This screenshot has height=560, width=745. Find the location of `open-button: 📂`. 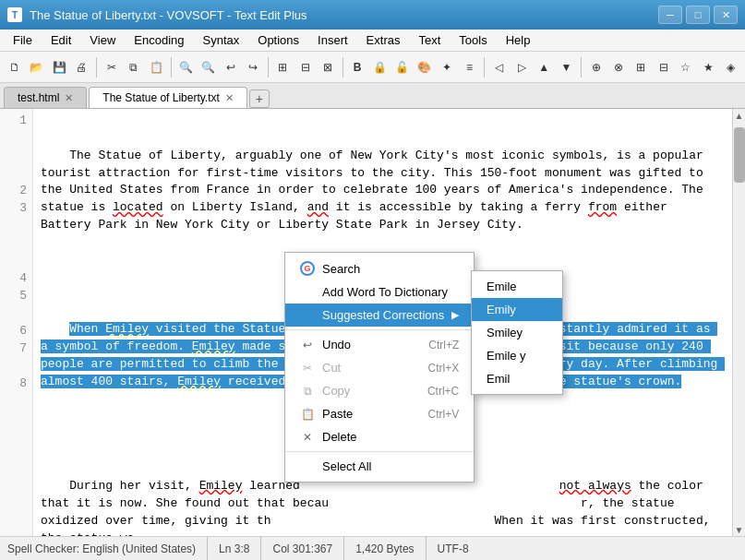

open-button: 📂 is located at coordinates (37, 67).